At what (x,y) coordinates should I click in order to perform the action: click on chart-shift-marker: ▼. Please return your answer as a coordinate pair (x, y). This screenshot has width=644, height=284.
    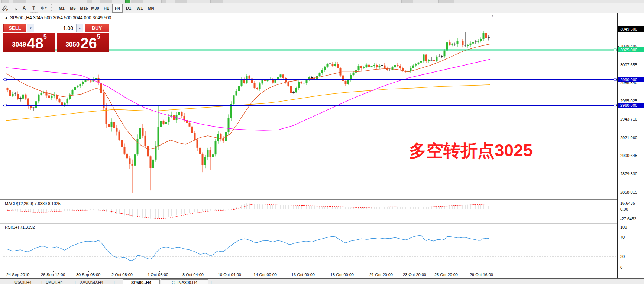
    Looking at the image, I should click on (493, 16).